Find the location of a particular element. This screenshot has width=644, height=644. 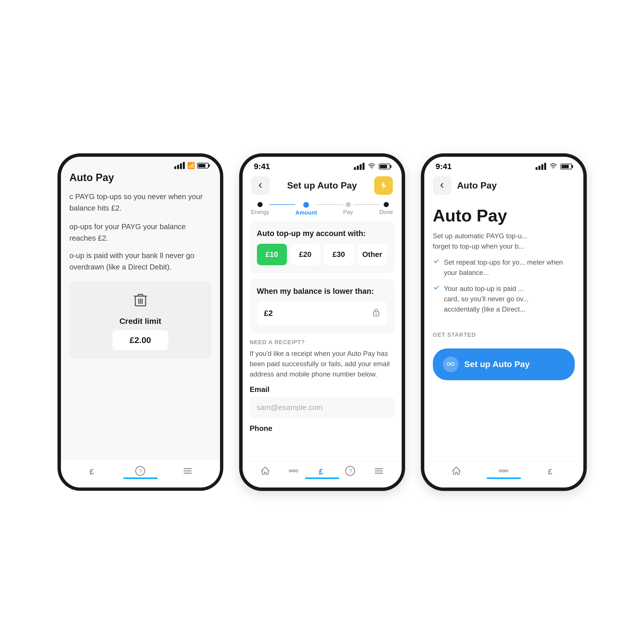

bottom-nav-left: £ ? is located at coordinates (141, 473).